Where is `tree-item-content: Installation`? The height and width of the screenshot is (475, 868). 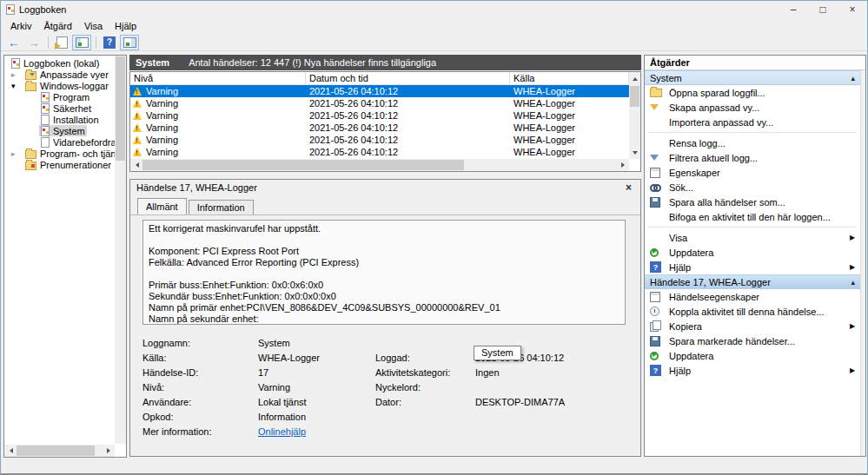
tree-item-content: Installation is located at coordinates (70, 120).